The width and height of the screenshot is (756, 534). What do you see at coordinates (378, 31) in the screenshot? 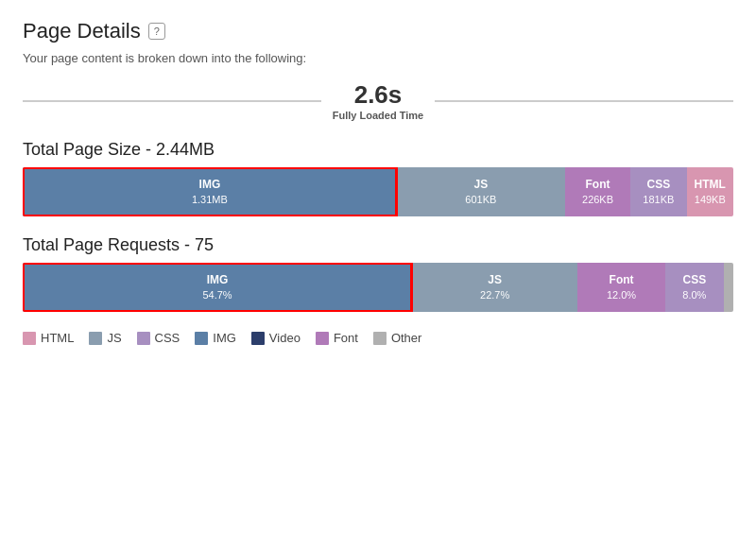
I see `page-title-row: Page Details ?` at bounding box center [378, 31].